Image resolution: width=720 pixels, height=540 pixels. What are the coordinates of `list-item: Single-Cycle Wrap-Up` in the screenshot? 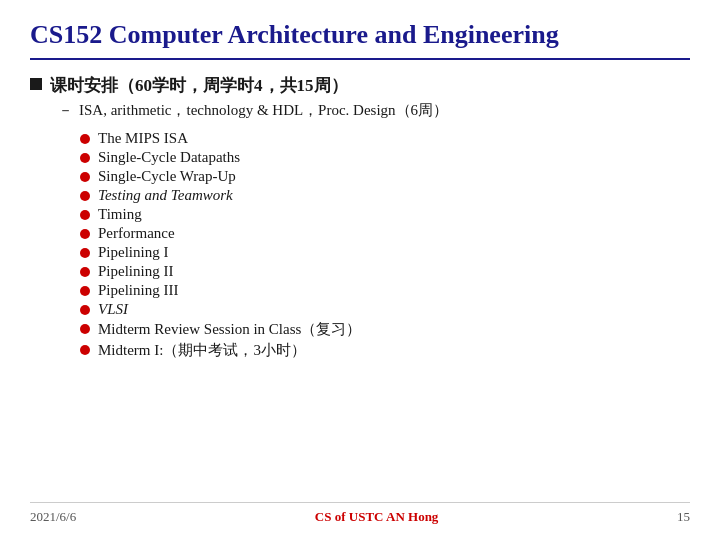 It's located at (385, 176).